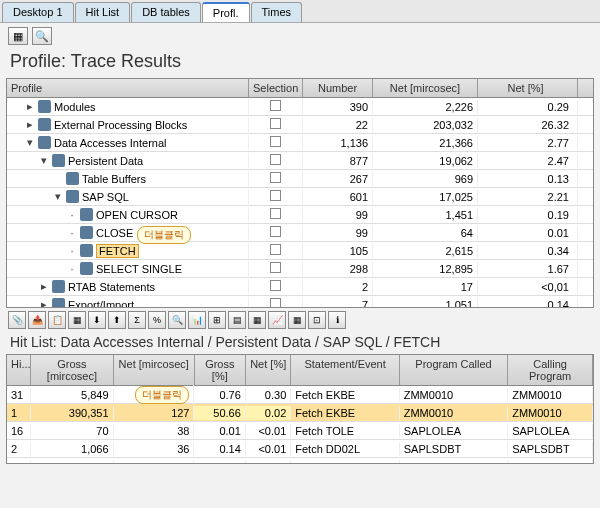 Image resolution: width=600 pixels, height=508 pixels. What do you see at coordinates (18, 36) in the screenshot?
I see `tool-tree-icon: ▦` at bounding box center [18, 36].